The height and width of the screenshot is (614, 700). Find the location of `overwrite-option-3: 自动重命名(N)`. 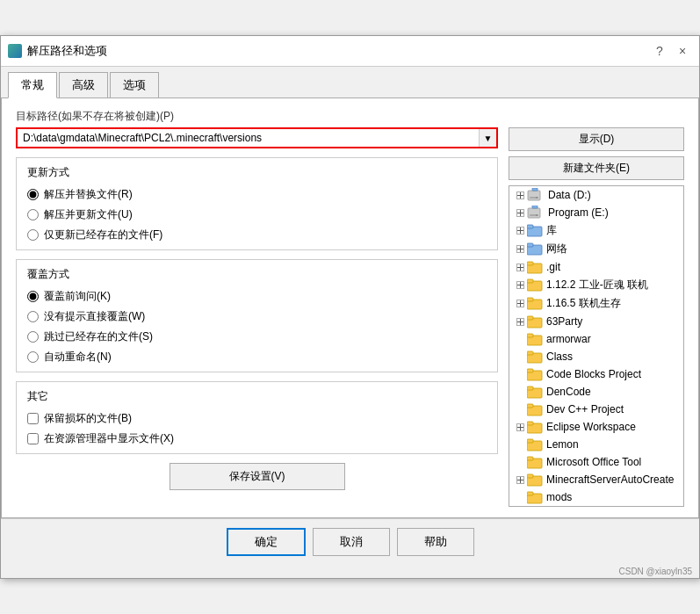

overwrite-option-3: 自动重命名(N) is located at coordinates (256, 357).